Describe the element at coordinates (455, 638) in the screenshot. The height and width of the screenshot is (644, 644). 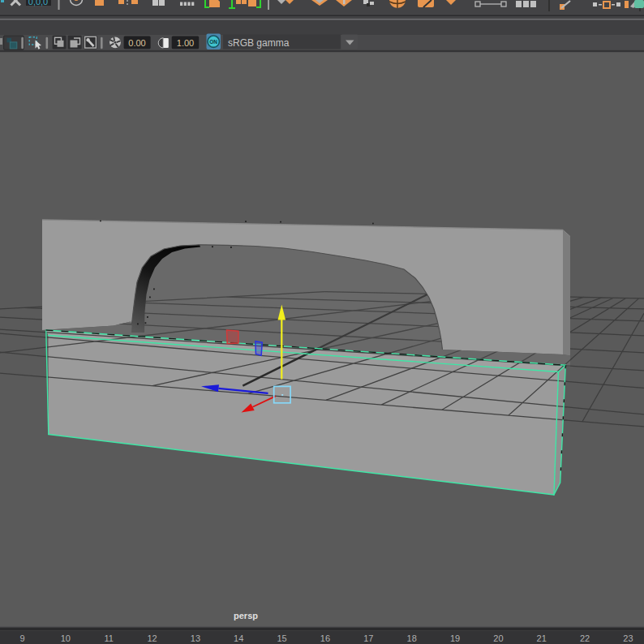
I see `svg-text: 19` at that location.